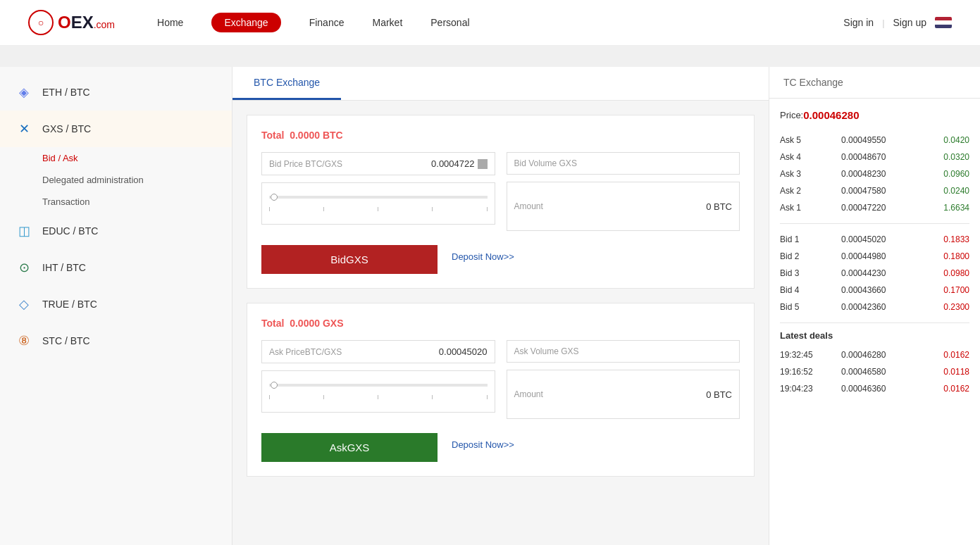 The width and height of the screenshot is (980, 545). I want to click on ask-price-input: Ask PriceBTC/GXS 0.00045020, so click(378, 352).